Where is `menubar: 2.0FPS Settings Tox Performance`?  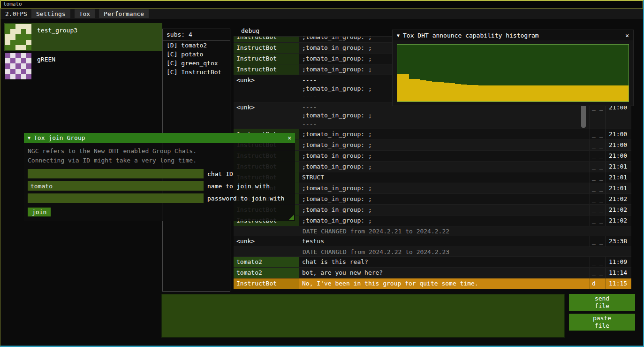 menubar: 2.0FPS Settings Tox Performance is located at coordinates (322, 14).